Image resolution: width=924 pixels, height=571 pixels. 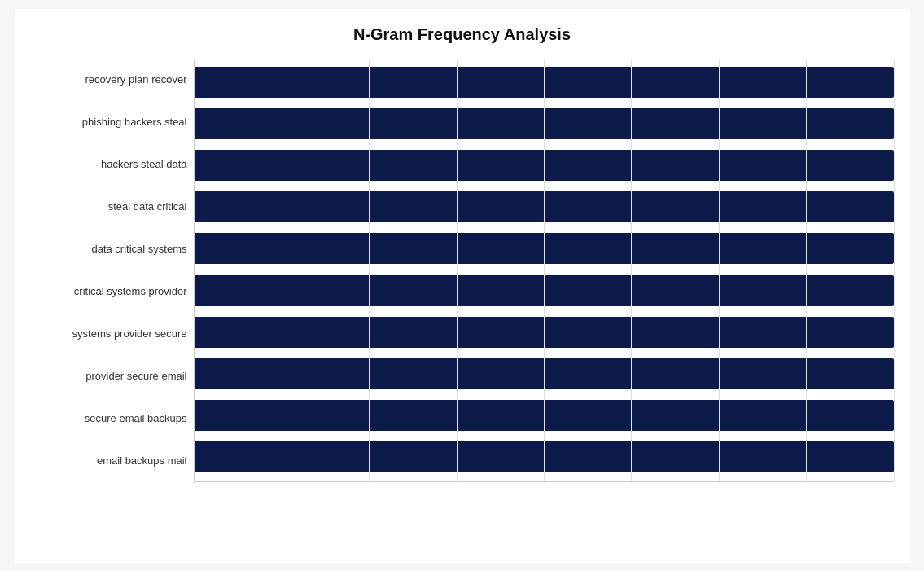 What do you see at coordinates (894, 270) in the screenshot?
I see `gridline` at bounding box center [894, 270].